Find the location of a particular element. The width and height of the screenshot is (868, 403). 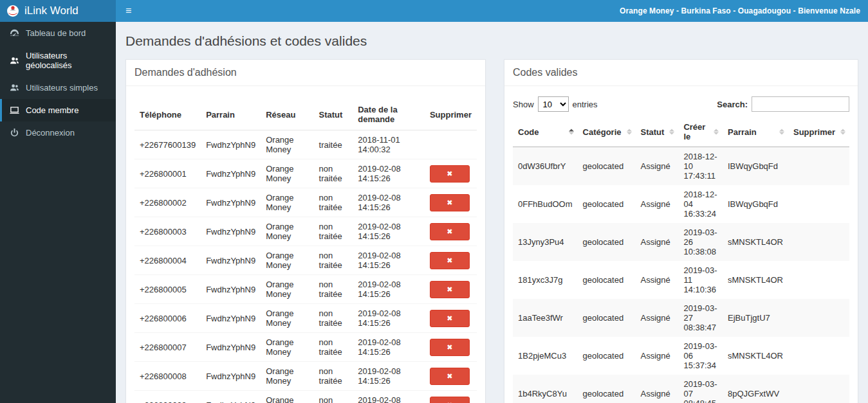

table-row: 1b4RkyC8YugeolocatedAssigné2019-03-07 08… is located at coordinates (681, 389).